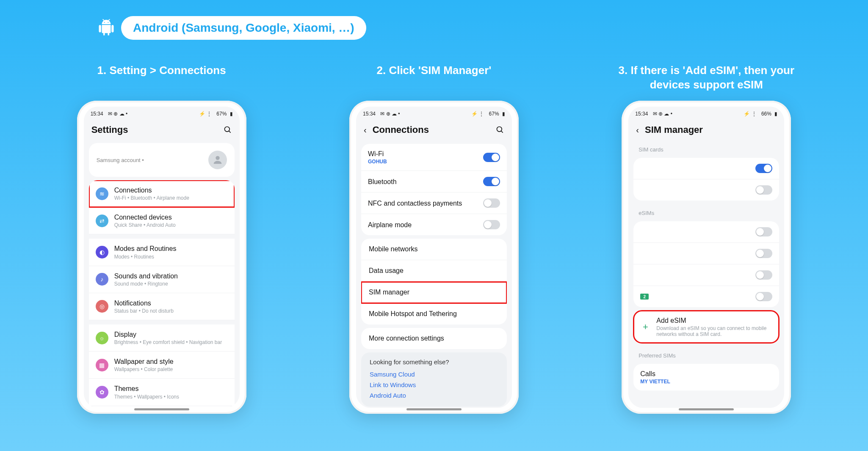 This screenshot has height=451, width=868. What do you see at coordinates (171, 225) in the screenshot?
I see `row-subtitle: Quick Share • Android Auto` at bounding box center [171, 225].